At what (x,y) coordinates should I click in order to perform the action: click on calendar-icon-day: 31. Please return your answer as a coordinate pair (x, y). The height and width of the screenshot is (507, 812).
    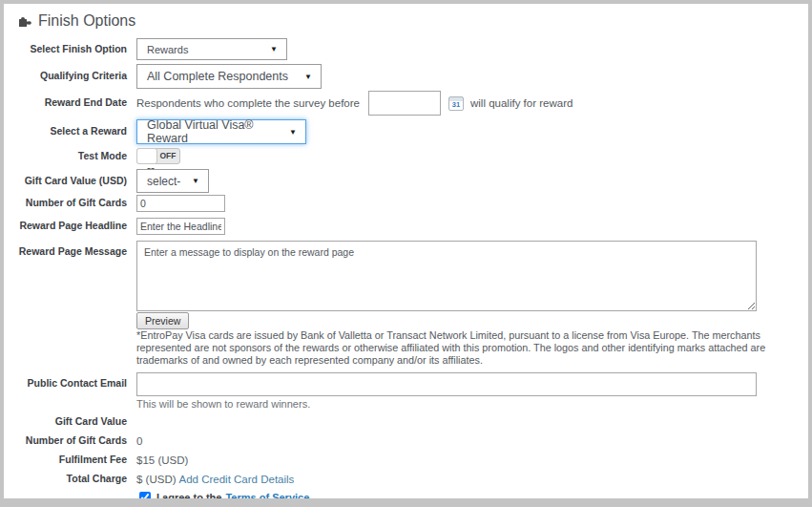
    Looking at the image, I should click on (456, 105).